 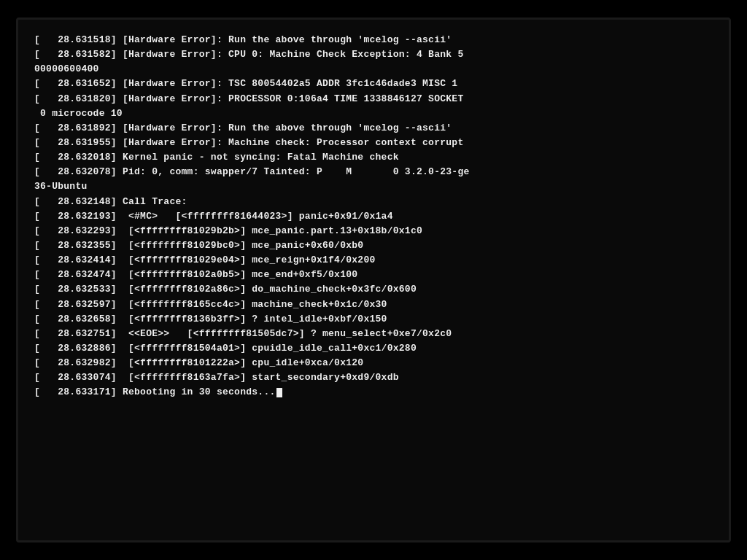 What do you see at coordinates (374, 363) in the screenshot?
I see `terminal-line: [ 28.632982] [<ffffffff8101222a>] cpu_id…` at bounding box center [374, 363].